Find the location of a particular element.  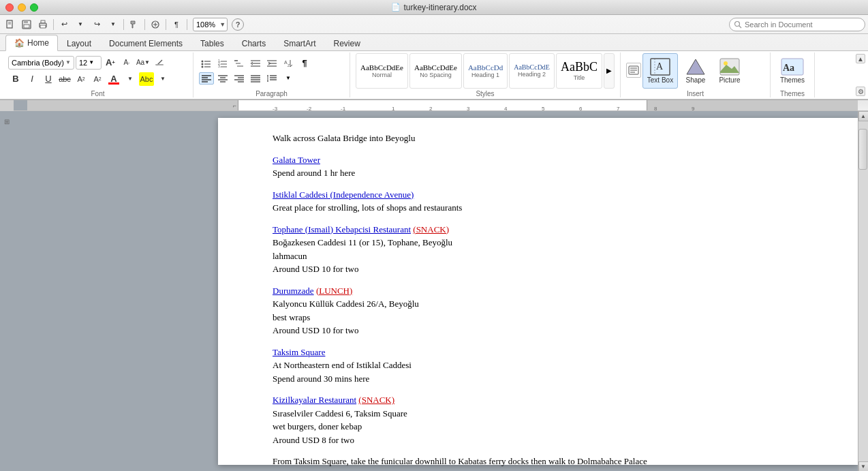

style-title: AaBbC Title is located at coordinates (579, 71).